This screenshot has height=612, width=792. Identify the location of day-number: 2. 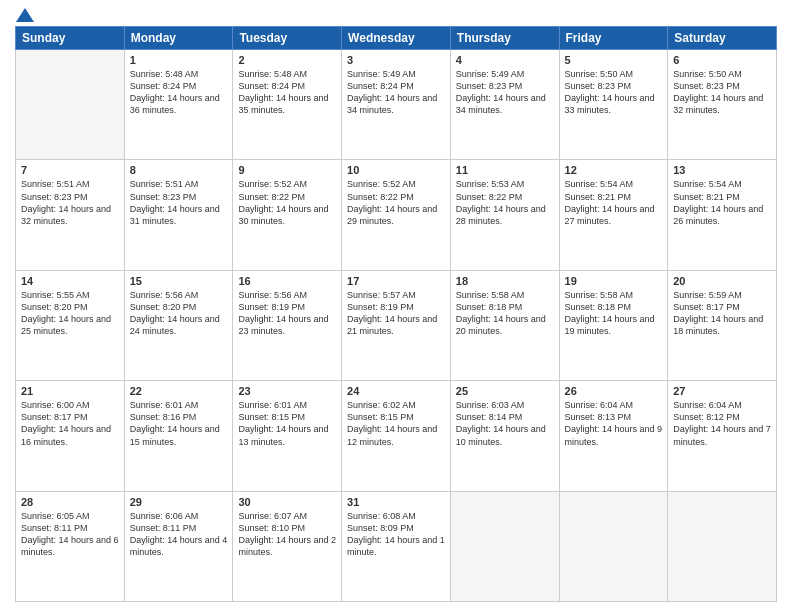
(287, 60).